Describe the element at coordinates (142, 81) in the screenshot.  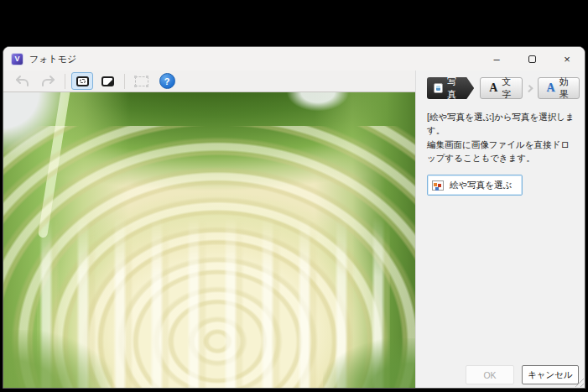
I see `selection-tool-icon` at that location.